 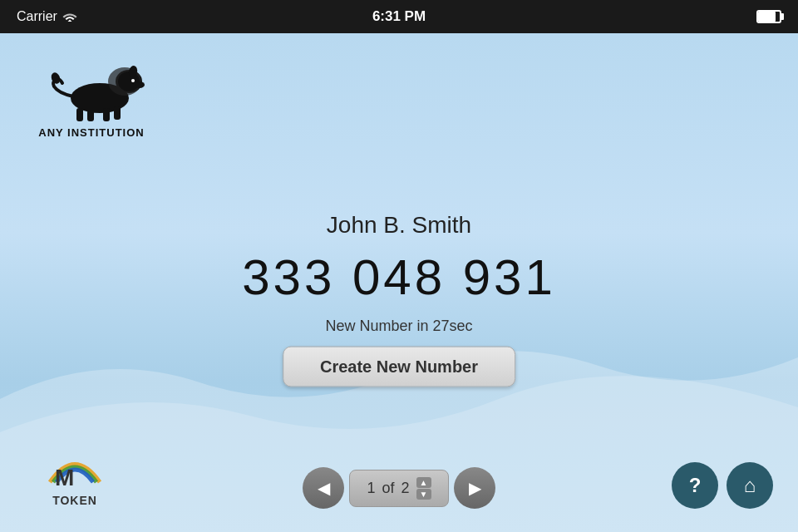 I want to click on mtoken-area: M TOKEN, so click(x=75, y=475).